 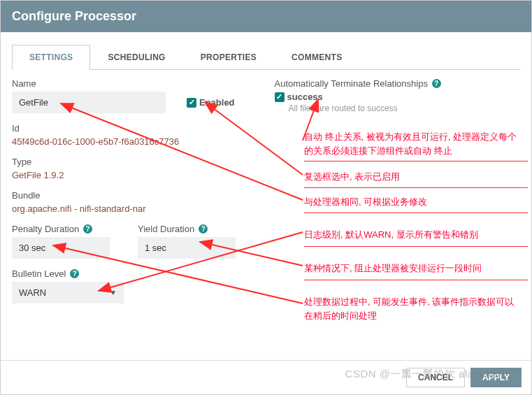 I want to click on relations-heading: Automatically Terminate Relationships, so click(x=351, y=84).